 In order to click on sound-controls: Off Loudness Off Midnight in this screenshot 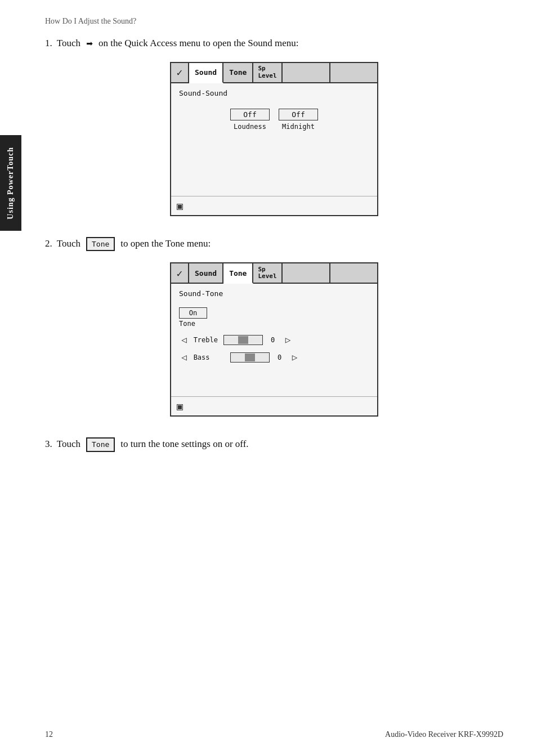, I will do `click(274, 119)`.